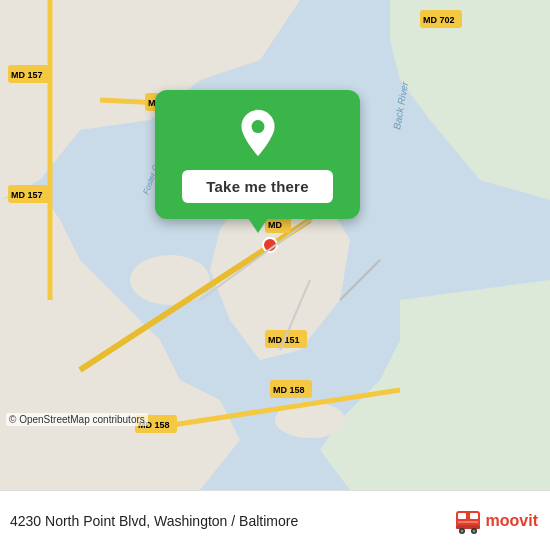 The height and width of the screenshot is (550, 550). Describe the element at coordinates (496, 521) in the screenshot. I see `moovit-logo: moovit` at that location.